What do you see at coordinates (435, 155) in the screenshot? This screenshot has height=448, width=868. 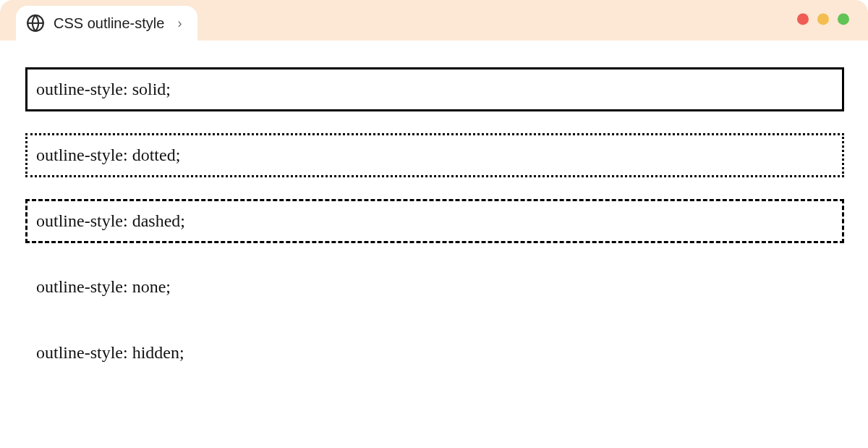 I see `outline-example-dotted: outline-style: dotted;` at bounding box center [435, 155].